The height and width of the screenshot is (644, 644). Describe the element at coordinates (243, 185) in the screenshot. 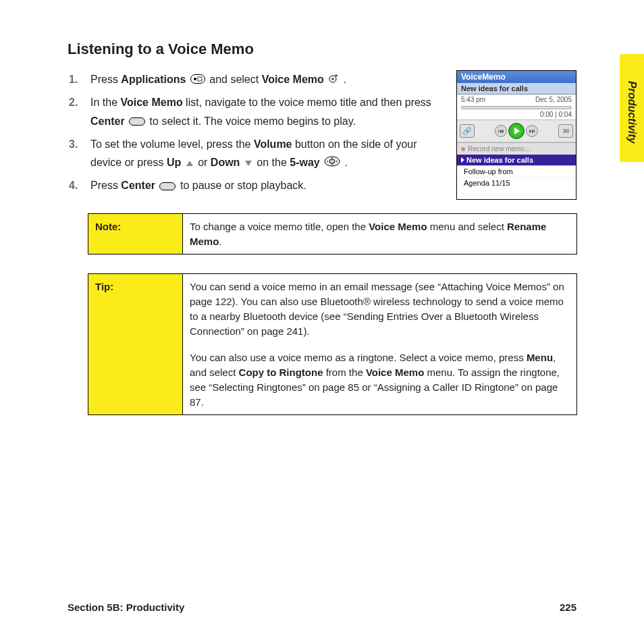

I see `text: to pause or stop playback.` at that location.